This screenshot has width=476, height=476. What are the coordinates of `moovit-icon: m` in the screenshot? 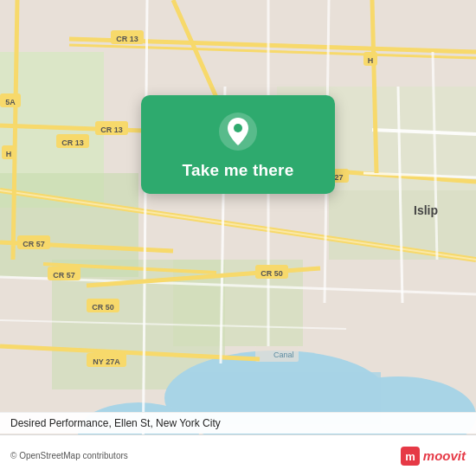 It's located at (410, 456).